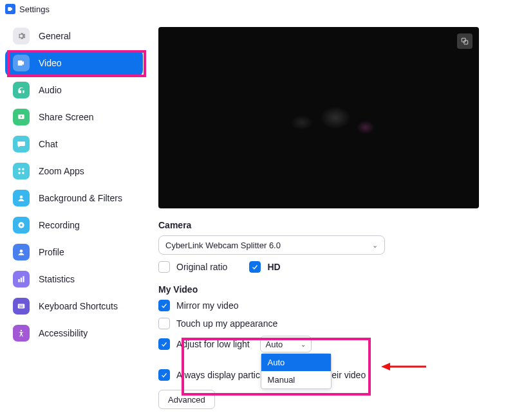 The height and width of the screenshot is (420, 515). Describe the element at coordinates (62, 171) in the screenshot. I see `sidebar-item-label: Zoom Apps` at that location.